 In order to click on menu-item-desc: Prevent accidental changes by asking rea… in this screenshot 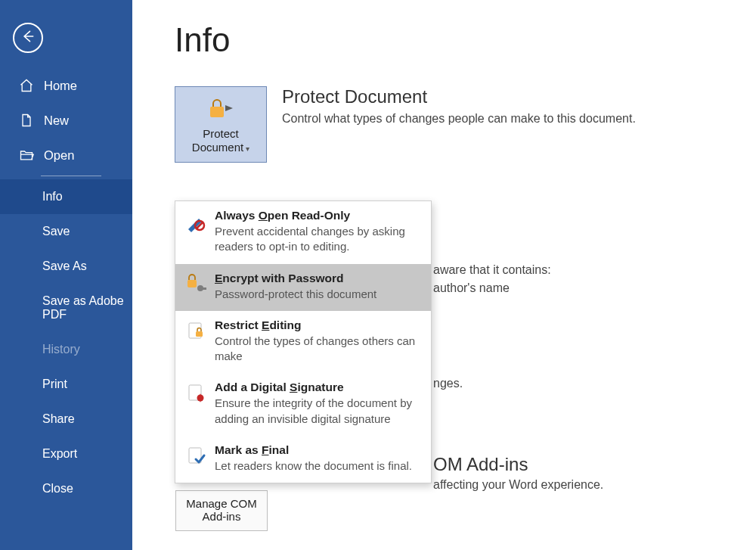, I will do `click(318, 239)`.